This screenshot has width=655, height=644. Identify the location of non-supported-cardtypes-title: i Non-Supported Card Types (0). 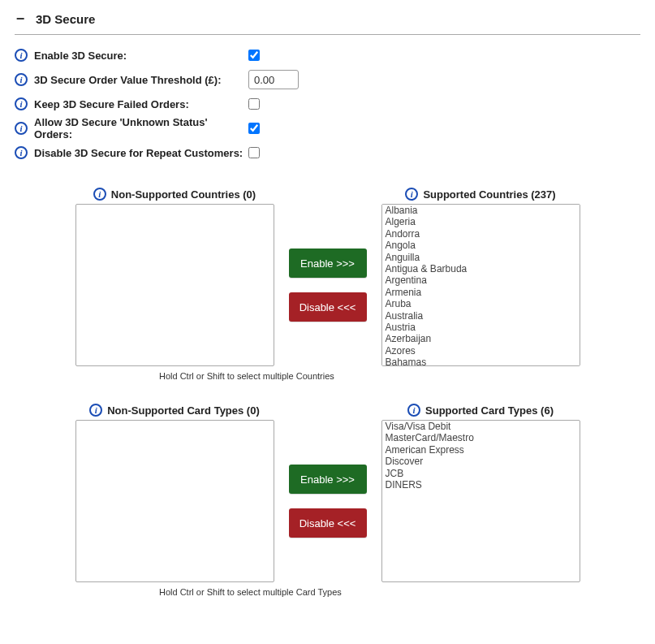
(175, 410).